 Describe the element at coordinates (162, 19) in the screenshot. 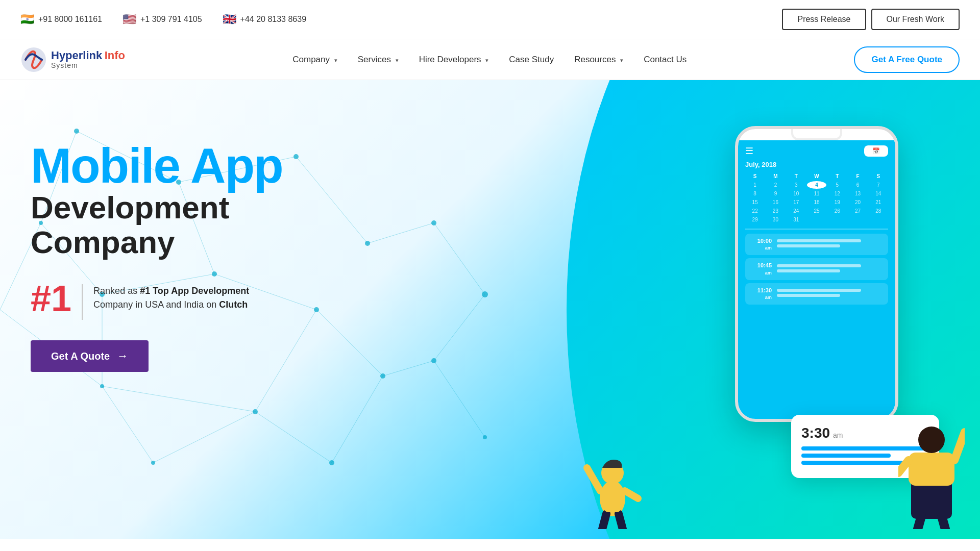

I see `phone-usa: 🇺🇸 +1 309 791 4105` at that location.